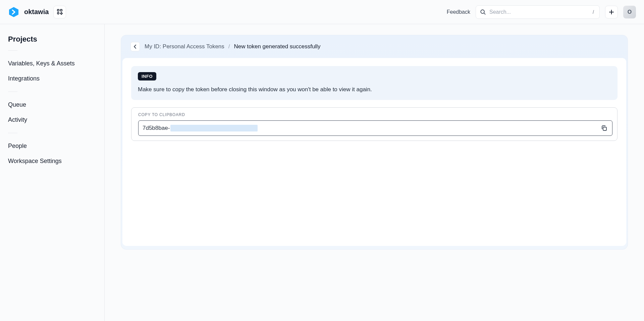 The height and width of the screenshot is (321, 644). What do you see at coordinates (52, 39) in the screenshot?
I see `sidebar-title: Projects` at bounding box center [52, 39].